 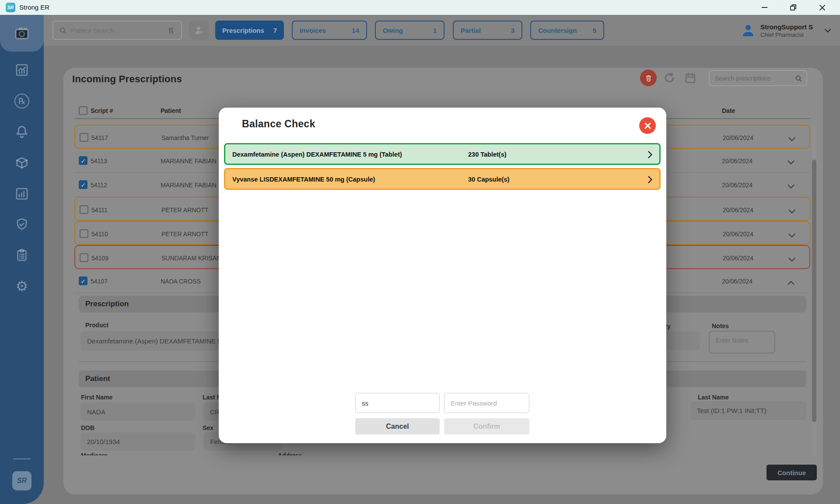 I want to click on shield-check-icon, so click(x=22, y=224).